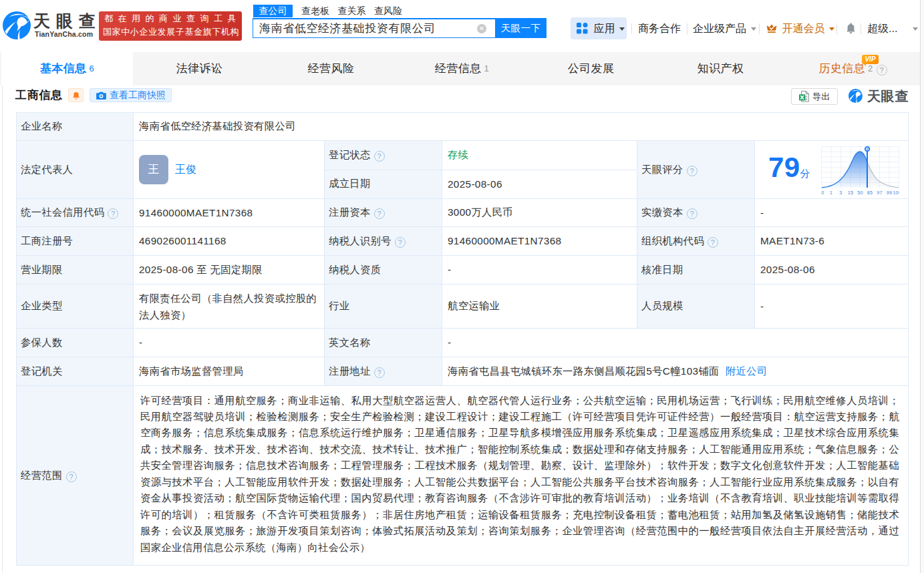 This screenshot has width=924, height=573. I want to click on svg-text: 3, so click(840, 192).